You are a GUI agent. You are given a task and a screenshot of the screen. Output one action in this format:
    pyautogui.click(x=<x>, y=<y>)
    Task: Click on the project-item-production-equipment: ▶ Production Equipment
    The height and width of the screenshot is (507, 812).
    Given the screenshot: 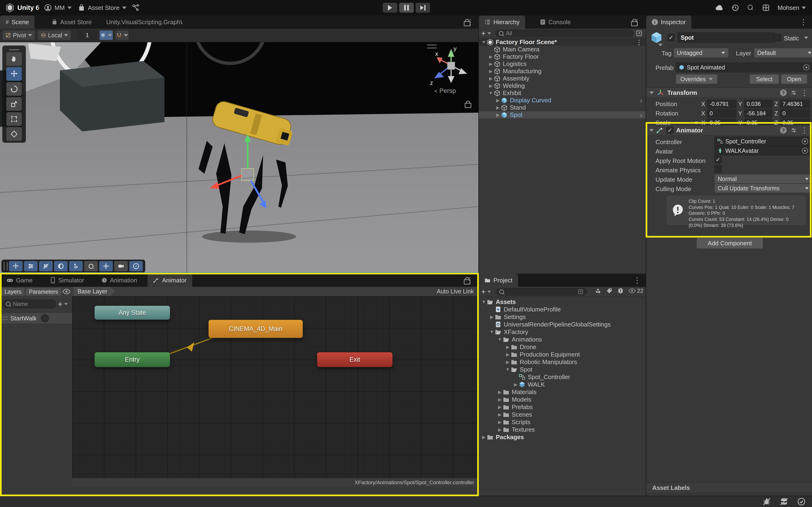 What is the action you would take?
    pyautogui.click(x=562, y=354)
    